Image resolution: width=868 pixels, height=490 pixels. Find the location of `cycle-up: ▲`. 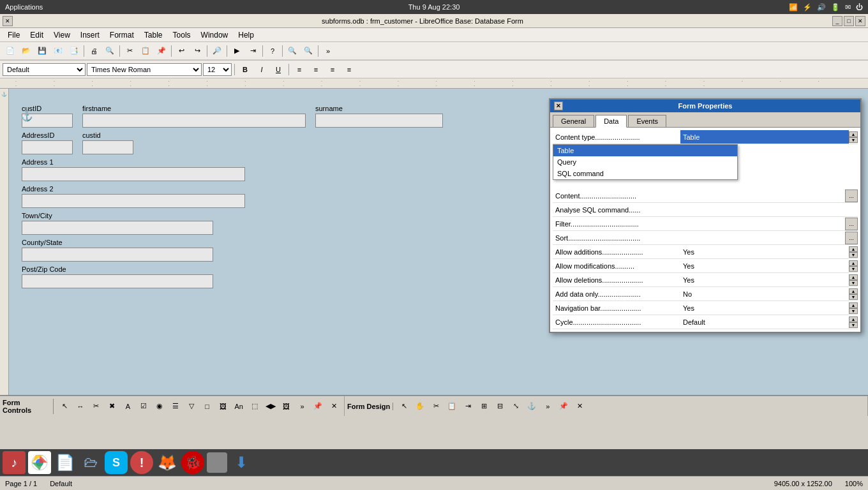

cycle-up: ▲ is located at coordinates (853, 319).